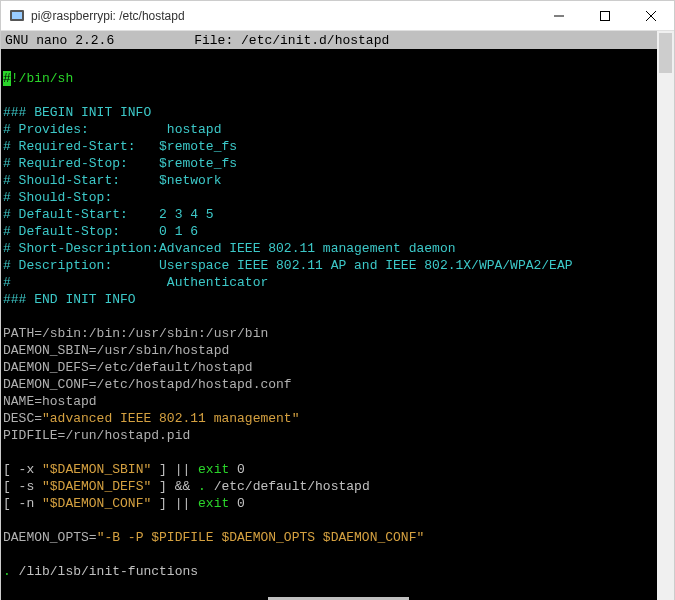 The height and width of the screenshot is (600, 675). I want to click on var-line: NAME=hostapd, so click(338, 402).